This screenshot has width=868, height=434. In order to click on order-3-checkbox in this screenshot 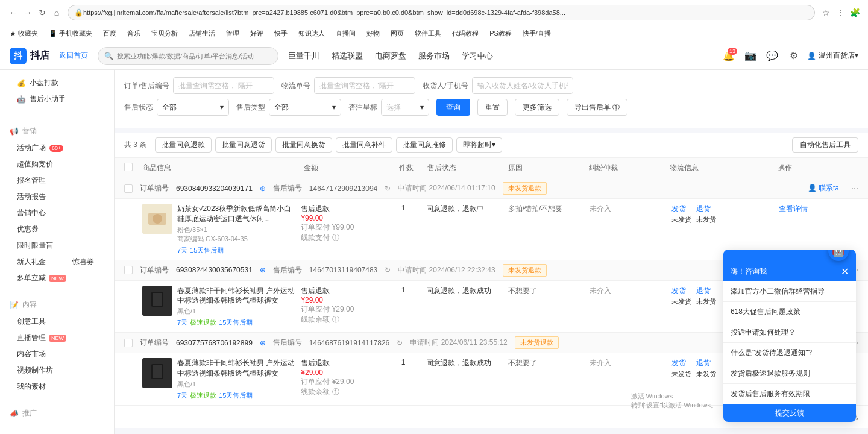, I will do `click(128, 343)`.